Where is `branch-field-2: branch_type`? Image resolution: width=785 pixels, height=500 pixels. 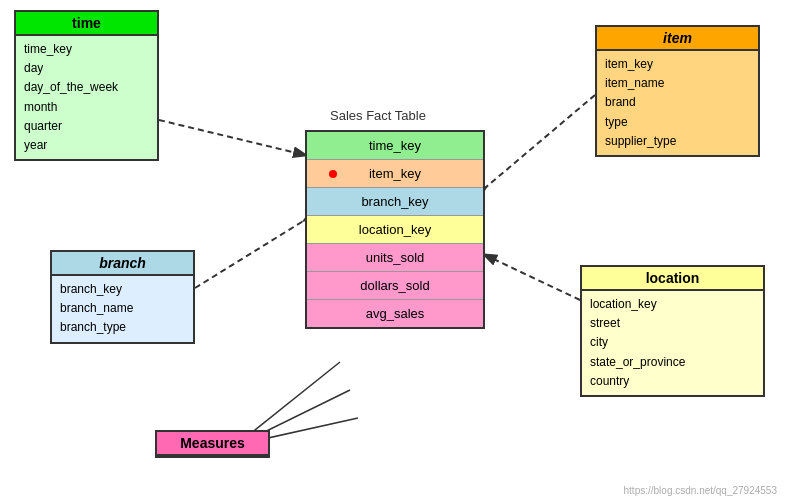
branch-field-2: branch_type is located at coordinates (122, 328).